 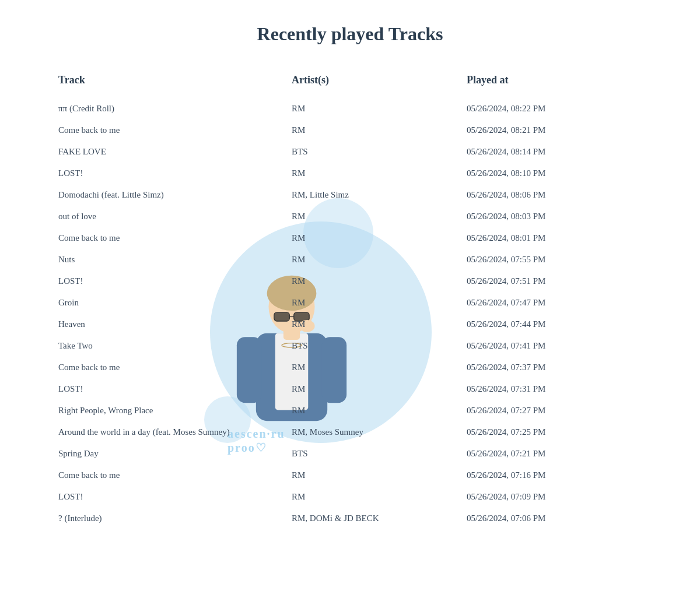 I want to click on cell-track: Right People, Wrong Place, so click(x=175, y=410).